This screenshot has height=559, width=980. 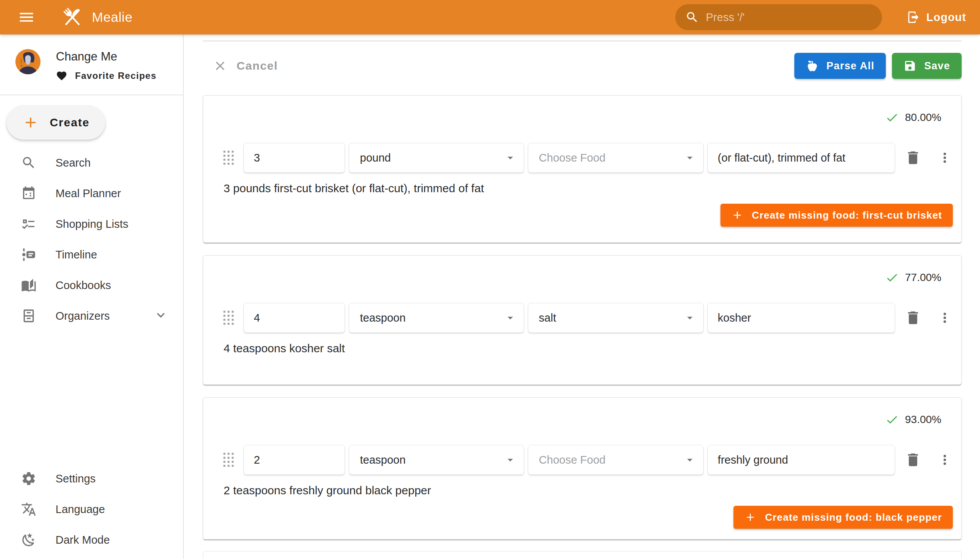 What do you see at coordinates (854, 518) in the screenshot?
I see `create-missing-food-label: Create missing food: black pepper` at bounding box center [854, 518].